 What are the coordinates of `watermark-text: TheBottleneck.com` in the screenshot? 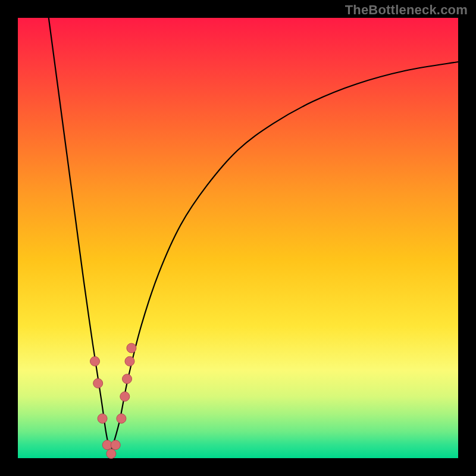 It's located at (406, 10).